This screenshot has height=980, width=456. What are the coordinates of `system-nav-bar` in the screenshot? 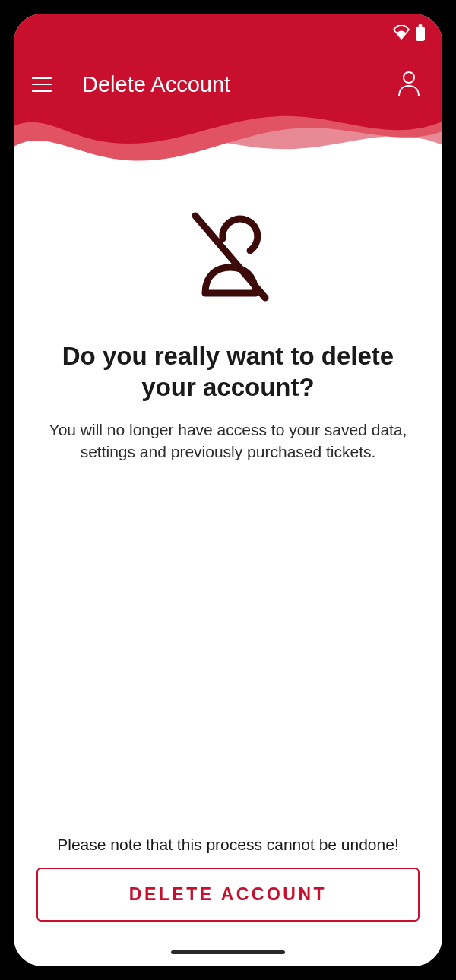 It's located at (228, 952).